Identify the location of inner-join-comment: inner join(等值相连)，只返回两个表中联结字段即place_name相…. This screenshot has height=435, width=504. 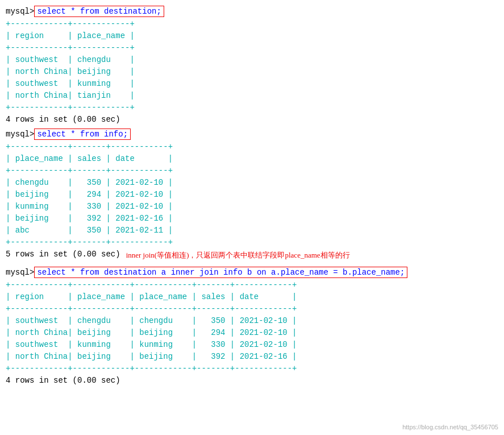
(238, 255).